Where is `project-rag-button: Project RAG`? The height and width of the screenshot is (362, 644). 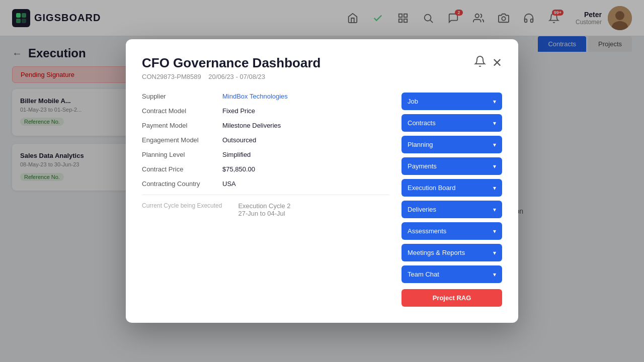 project-rag-button: Project RAG is located at coordinates (452, 298).